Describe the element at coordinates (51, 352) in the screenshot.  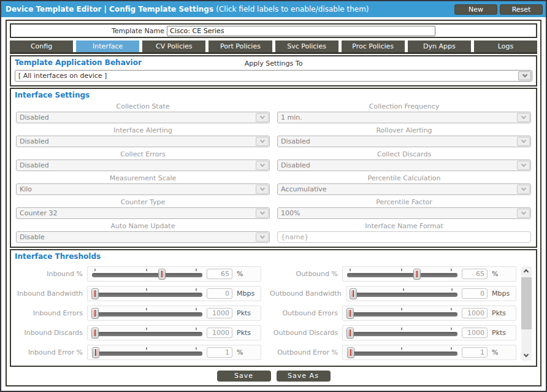
I see `threshold-label: Inbound Error %` at that location.